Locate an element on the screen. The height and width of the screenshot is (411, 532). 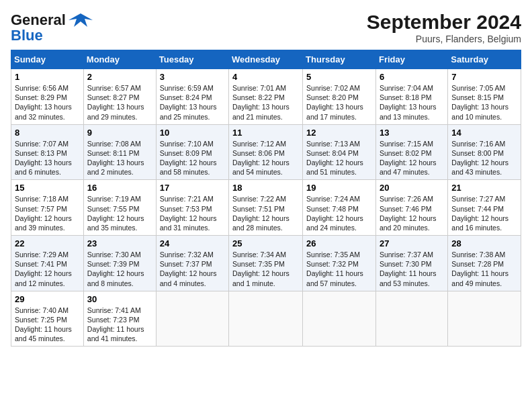
day-number: 25 is located at coordinates (266, 243).